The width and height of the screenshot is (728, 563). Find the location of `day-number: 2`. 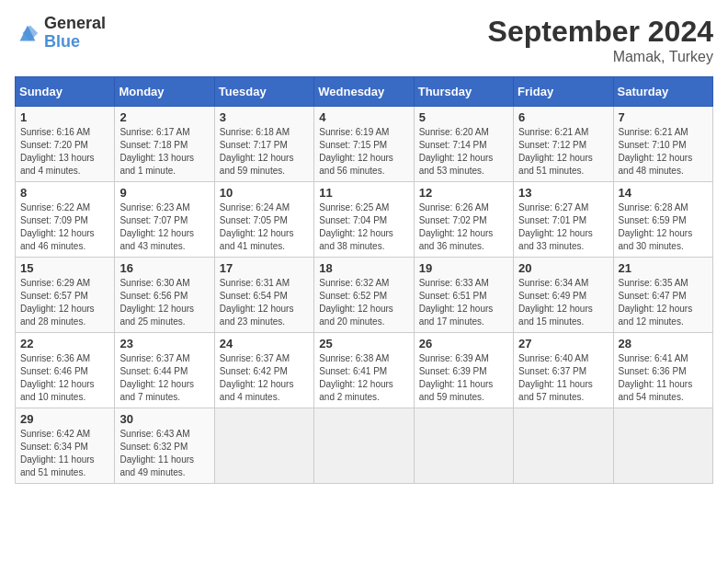

day-number: 2 is located at coordinates (164, 118).